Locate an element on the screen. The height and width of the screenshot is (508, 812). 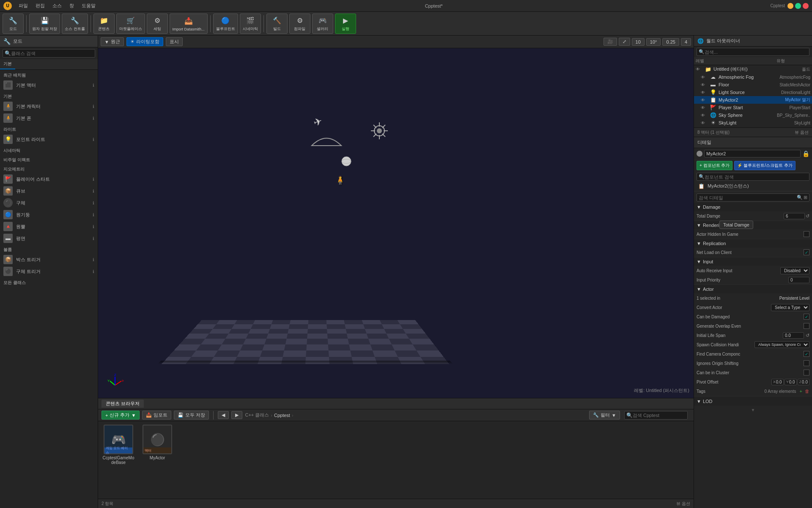
item-cube: 📦 큐브 ℹ is located at coordinates (49, 191).